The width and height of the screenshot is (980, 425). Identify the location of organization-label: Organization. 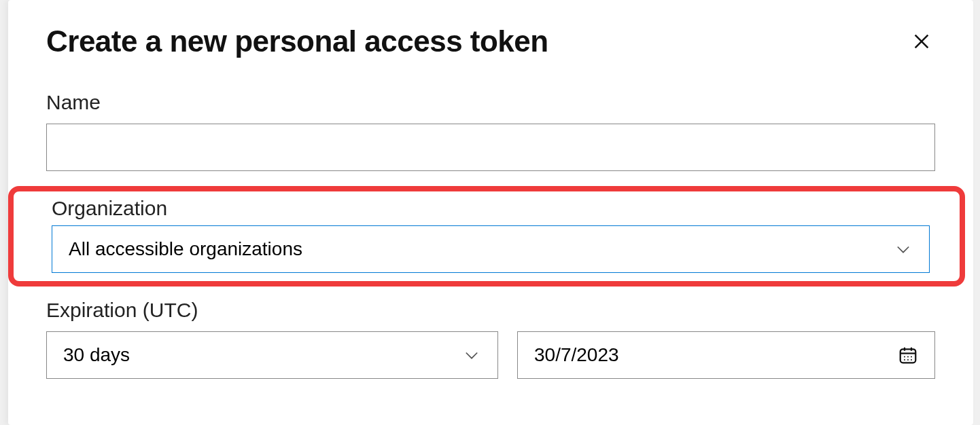
(491, 208).